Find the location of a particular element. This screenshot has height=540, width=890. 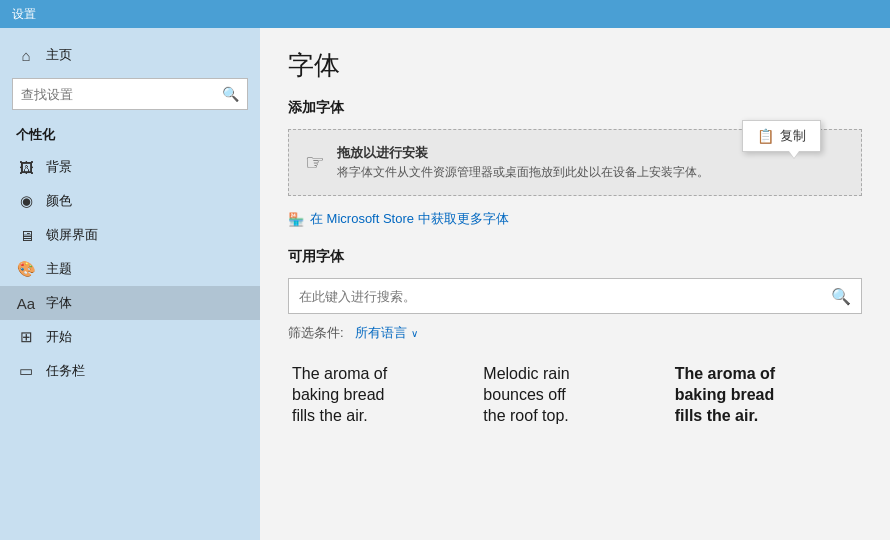

sidebar-item-background: 🖼 背景 is located at coordinates (130, 167).